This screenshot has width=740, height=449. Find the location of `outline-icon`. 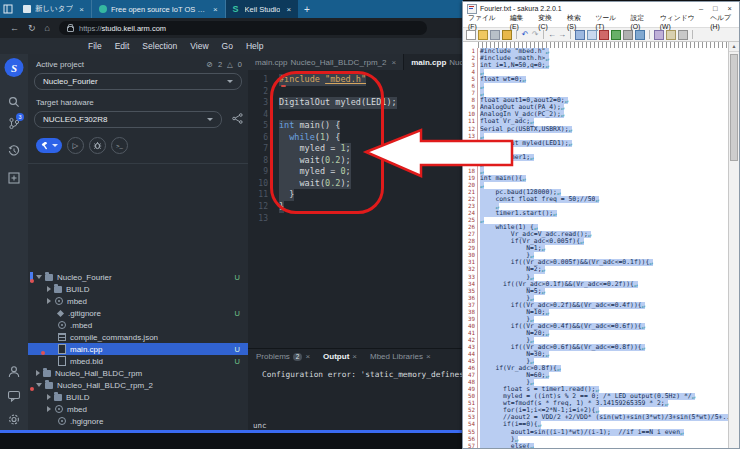

outline-icon is located at coordinates (659, 35).